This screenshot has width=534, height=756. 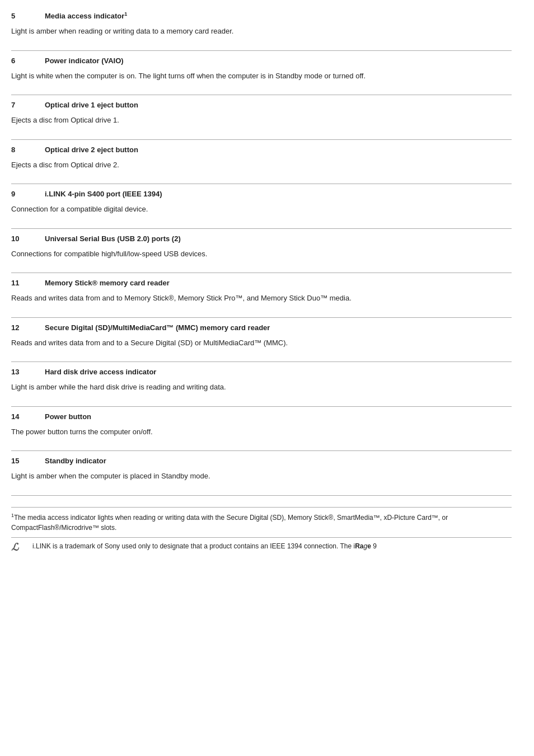 I want to click on section-9: 9i.LINK 4-pin S400 port (IEEE 1394)Conne…, so click(x=261, y=203).